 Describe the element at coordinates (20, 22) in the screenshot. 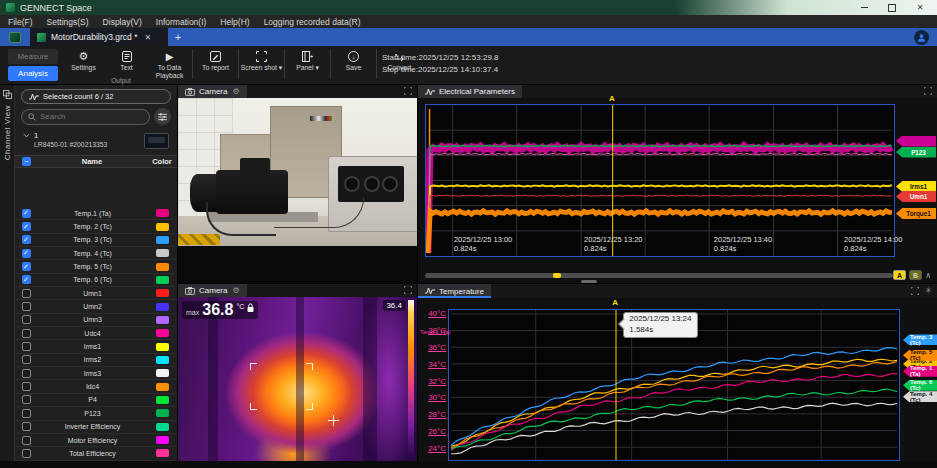

I see `menu-item-0: File(F)` at that location.